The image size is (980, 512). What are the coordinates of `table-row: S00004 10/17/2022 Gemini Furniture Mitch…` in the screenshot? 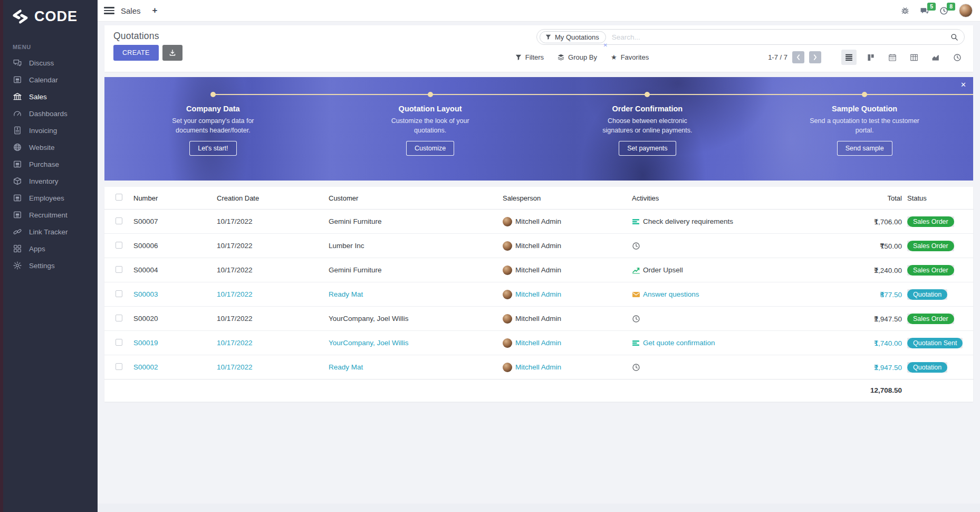 It's located at (539, 270).